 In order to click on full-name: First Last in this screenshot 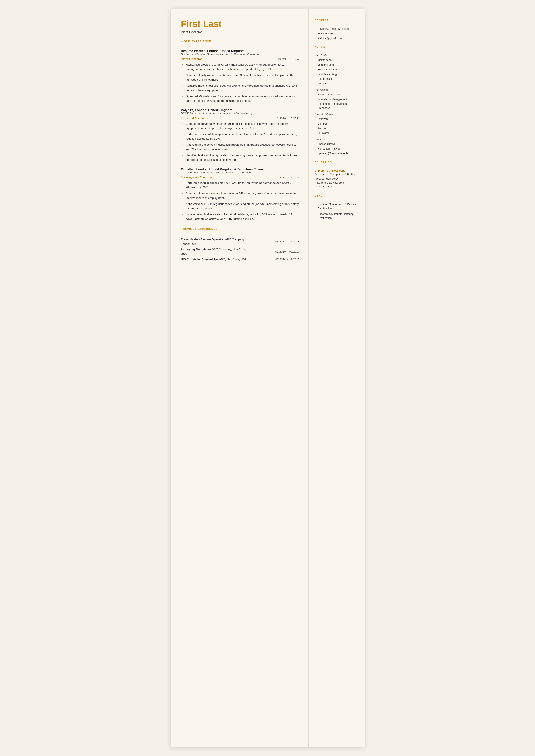, I will do `click(240, 24)`.